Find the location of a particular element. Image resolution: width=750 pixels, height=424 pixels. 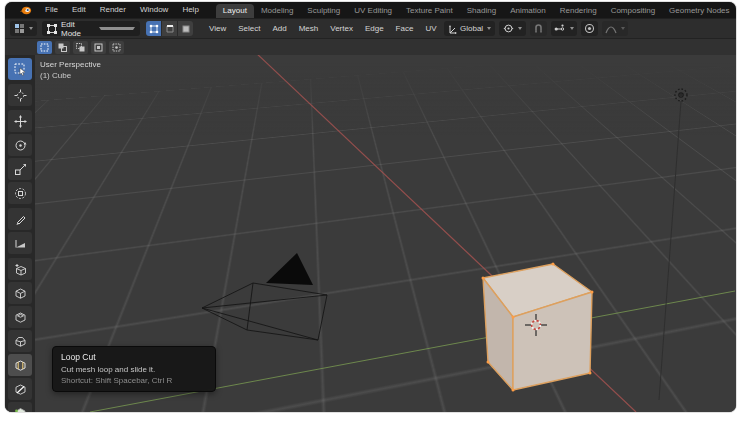

select-subtract-icon is located at coordinates (80, 48).